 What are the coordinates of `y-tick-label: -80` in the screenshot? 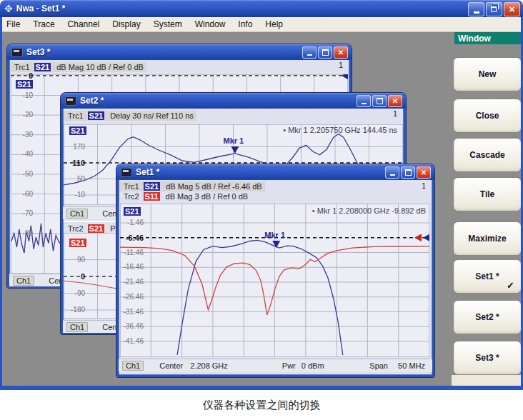 It's located at (21, 233).